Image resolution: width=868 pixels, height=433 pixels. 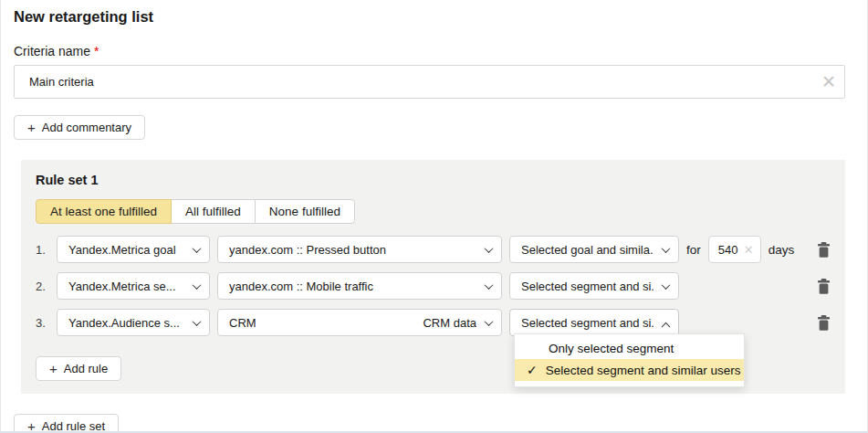 I want to click on rule2-type-dropdown: Yandex.Metrica se..., so click(x=133, y=286).